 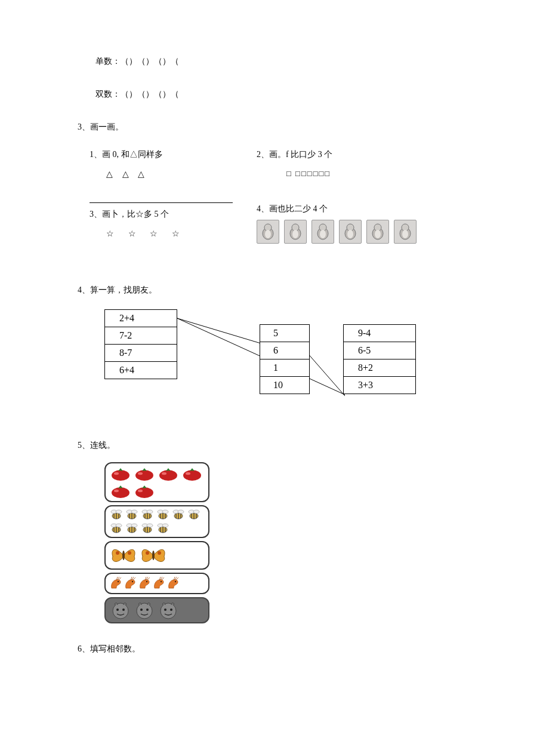 I want to click on q5-row-face, so click(x=157, y=610).